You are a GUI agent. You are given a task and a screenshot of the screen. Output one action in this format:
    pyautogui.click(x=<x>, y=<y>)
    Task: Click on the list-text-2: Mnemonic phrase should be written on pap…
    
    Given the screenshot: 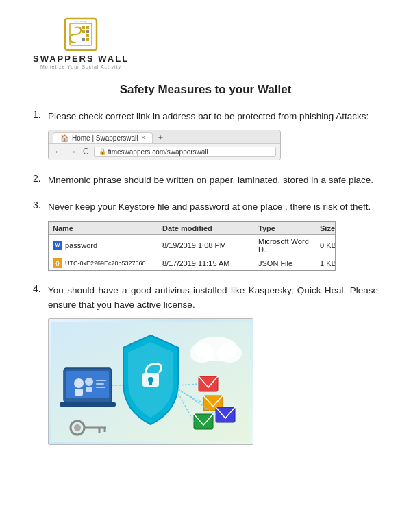 What is the action you would take?
    pyautogui.click(x=213, y=180)
    